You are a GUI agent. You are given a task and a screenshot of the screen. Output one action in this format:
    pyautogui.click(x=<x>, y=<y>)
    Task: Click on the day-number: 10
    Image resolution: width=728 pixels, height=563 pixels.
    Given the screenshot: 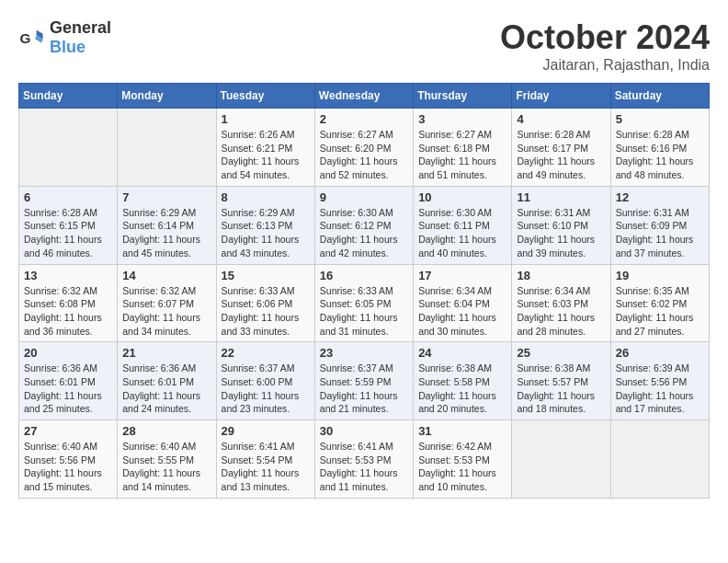 What is the action you would take?
    pyautogui.click(x=462, y=197)
    